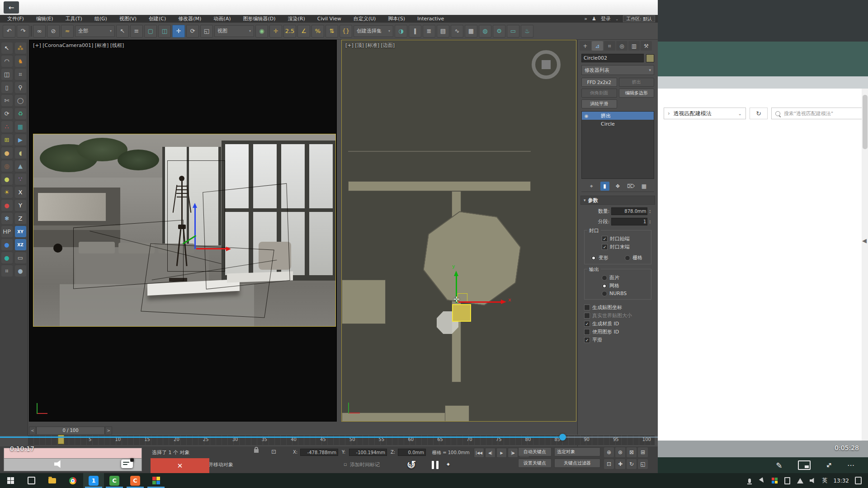  Describe the element at coordinates (73, 19) in the screenshot. I see `menu-tools: 工具(T)` at that location.